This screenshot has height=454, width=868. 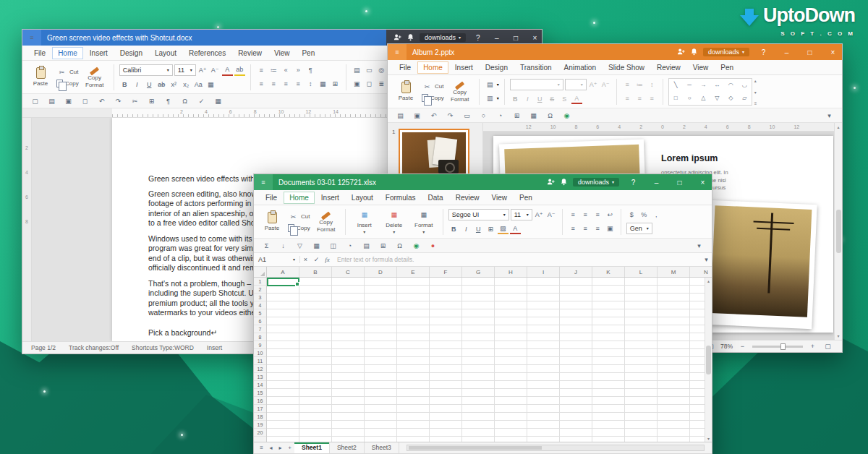 What do you see at coordinates (330, 198) in the screenshot?
I see `sheet-tab-insert: Insert` at bounding box center [330, 198].